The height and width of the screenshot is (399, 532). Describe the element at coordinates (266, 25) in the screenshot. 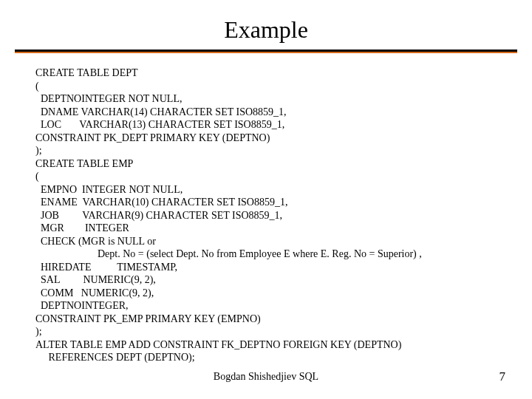

I see `slide-title: Example` at that location.